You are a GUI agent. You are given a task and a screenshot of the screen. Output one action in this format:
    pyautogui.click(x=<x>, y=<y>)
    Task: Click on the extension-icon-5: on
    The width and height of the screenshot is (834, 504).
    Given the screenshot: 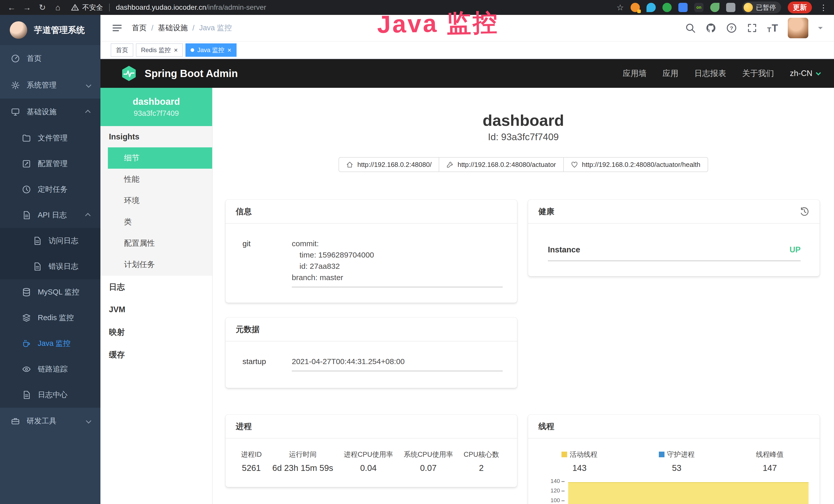 What is the action you would take?
    pyautogui.click(x=699, y=7)
    